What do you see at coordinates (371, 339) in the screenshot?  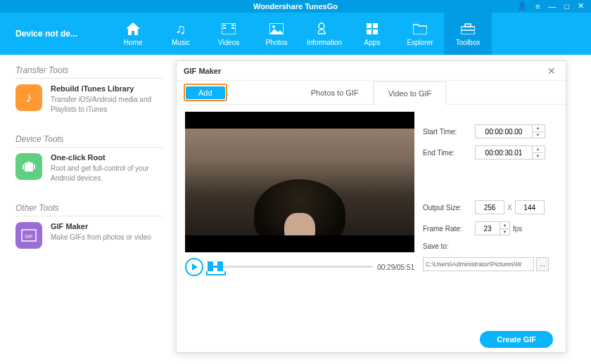 I see `dialog-footer: Create GIF` at bounding box center [371, 339].